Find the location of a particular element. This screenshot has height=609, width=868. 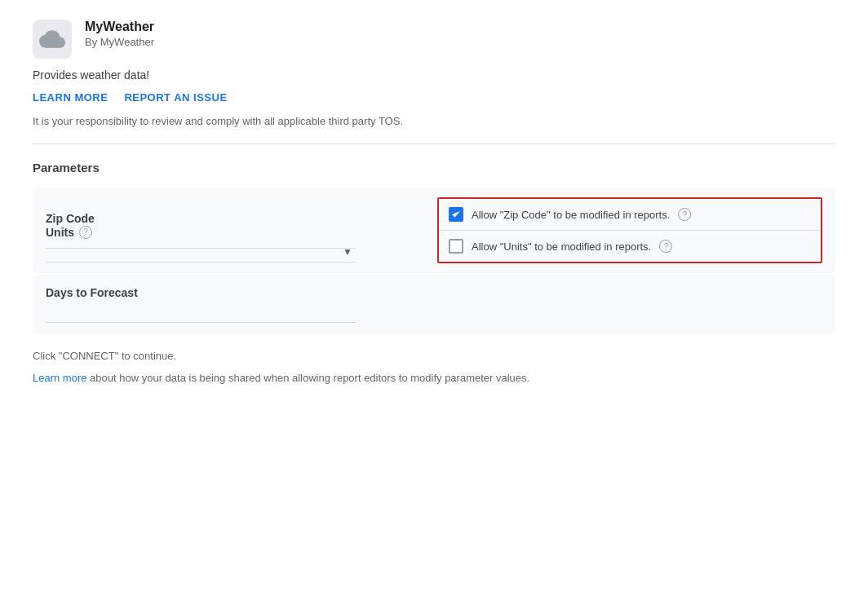

units-allow-modify-label: Allow "Units" to be modified in reports. is located at coordinates (561, 246).